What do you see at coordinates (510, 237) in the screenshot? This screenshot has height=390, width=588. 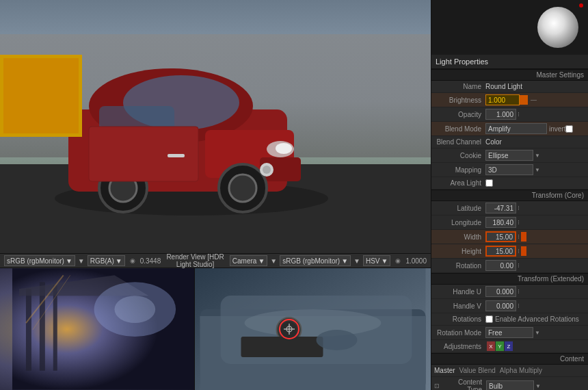 I see `width-row: Width ⁝` at bounding box center [510, 237].